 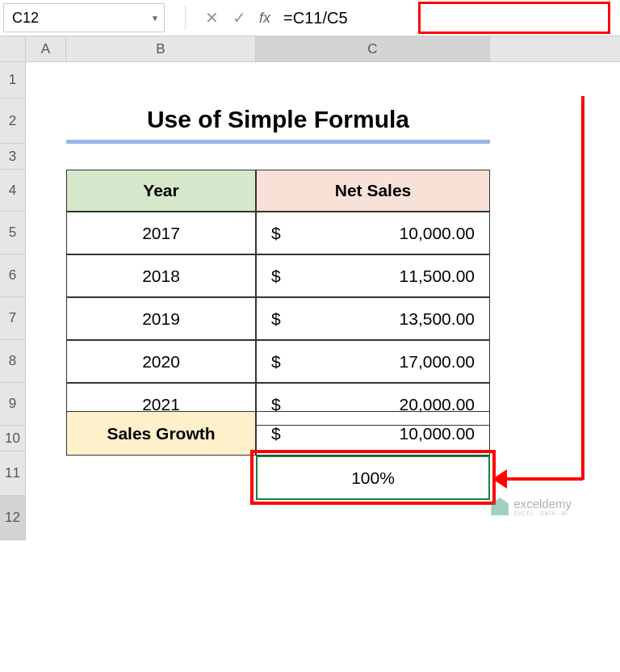 What do you see at coordinates (13, 318) in the screenshot?
I see `row-header-7: 7` at bounding box center [13, 318].